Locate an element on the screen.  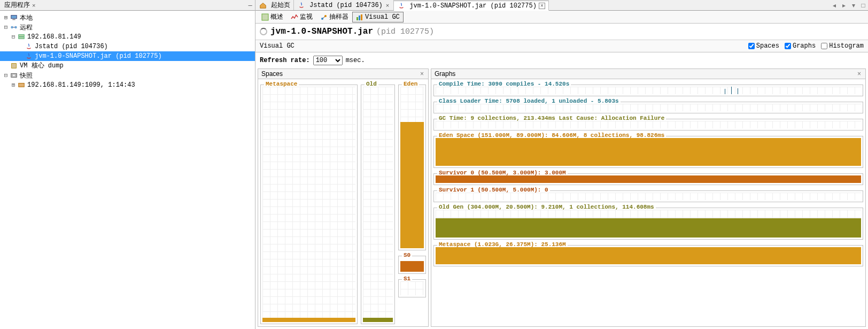
check-label: Graphs is located at coordinates (804, 46).